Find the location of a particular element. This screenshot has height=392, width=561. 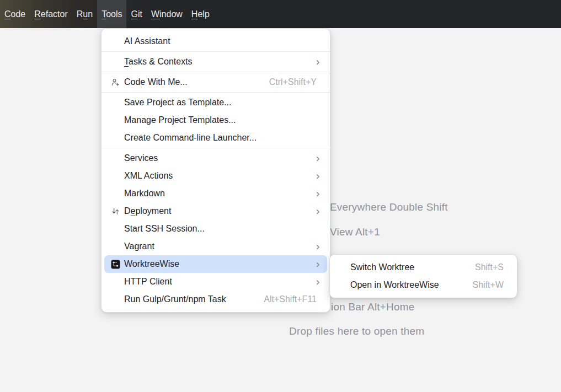

menu-item-manage-project-templates: Manage Project Templates... is located at coordinates (216, 120).